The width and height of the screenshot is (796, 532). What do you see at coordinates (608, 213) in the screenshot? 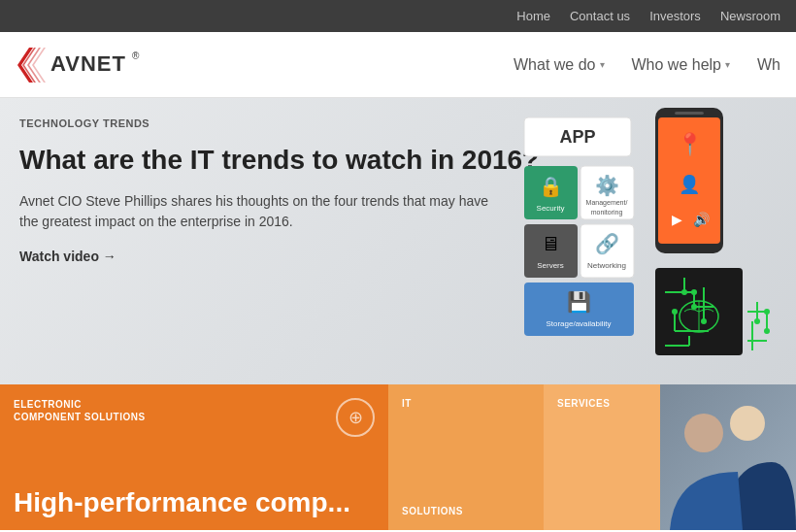
I see `svg-text: monitoring` at bounding box center [608, 213].